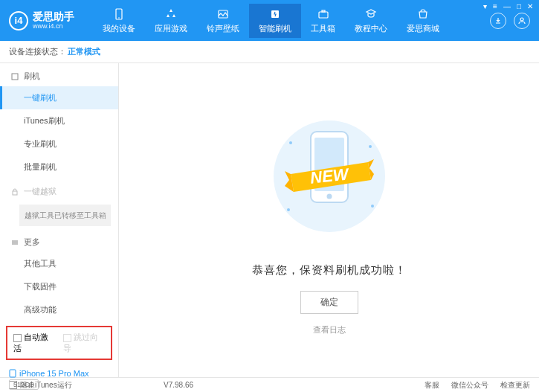 This screenshot has height=392, width=539. What do you see at coordinates (291, 21) in the screenshot?
I see `tab-bar: 我的设备 应用游戏 铃声壁纸 智能刷机 工具箱 教程中心 爱思商城` at bounding box center [291, 21].